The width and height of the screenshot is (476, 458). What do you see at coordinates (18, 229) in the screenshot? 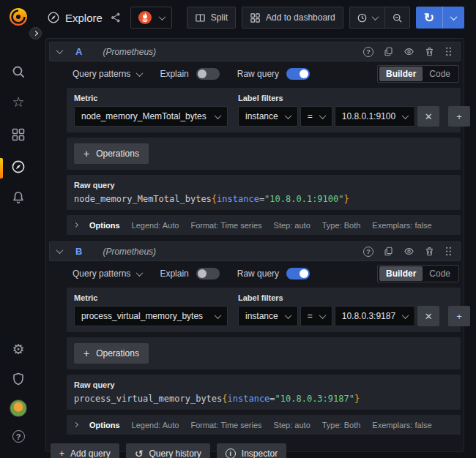
I see `sidebar: ☆ ⚙ ?` at bounding box center [18, 229].